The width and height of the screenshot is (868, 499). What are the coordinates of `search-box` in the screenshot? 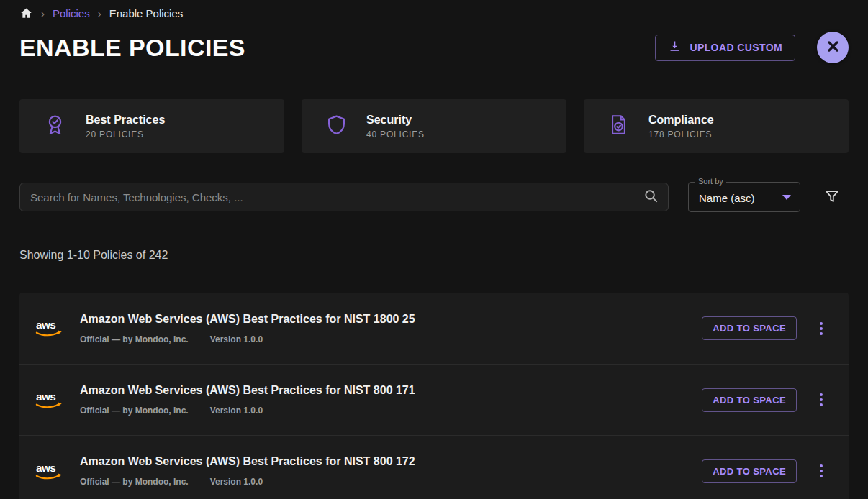 It's located at (344, 197).